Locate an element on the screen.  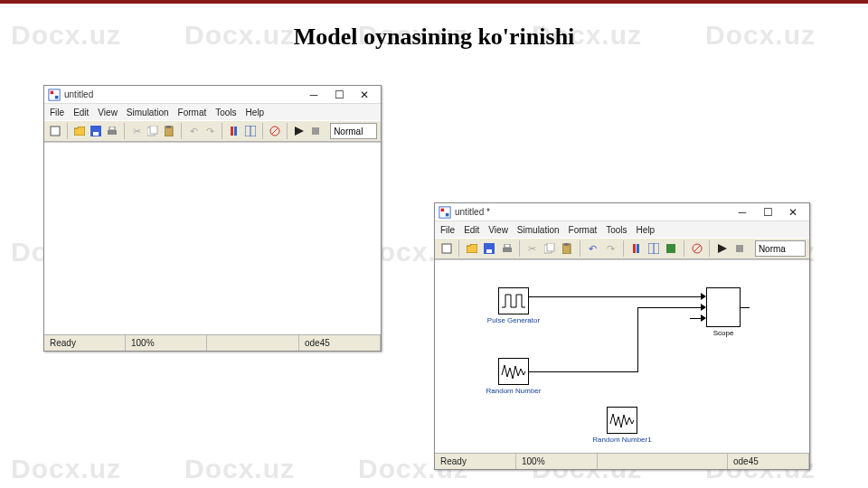
simulation-mode-dropdown: Norma is located at coordinates (780, 249).